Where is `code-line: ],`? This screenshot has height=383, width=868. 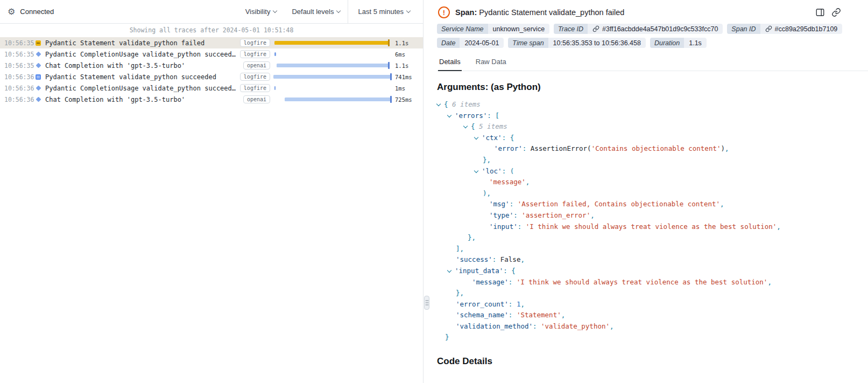 code-line: ], is located at coordinates (652, 249).